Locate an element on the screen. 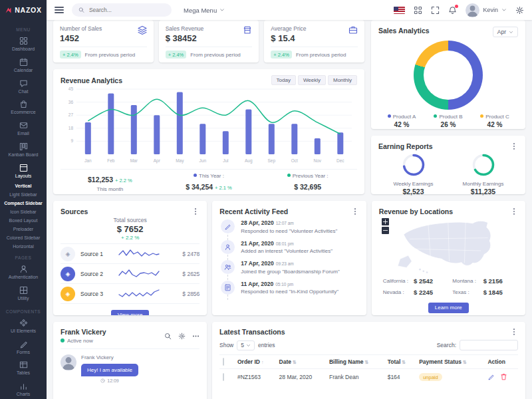 Image resolution: width=532 pixels, height=399 pixels. sidebar-item-forms: Forms is located at coordinates (23, 348).